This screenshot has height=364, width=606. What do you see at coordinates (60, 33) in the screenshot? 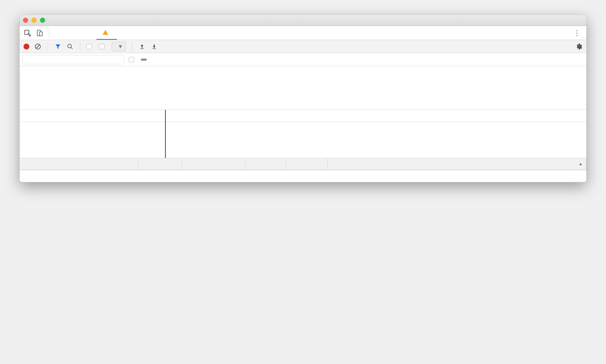
I see `tab-elements` at bounding box center [60, 33].